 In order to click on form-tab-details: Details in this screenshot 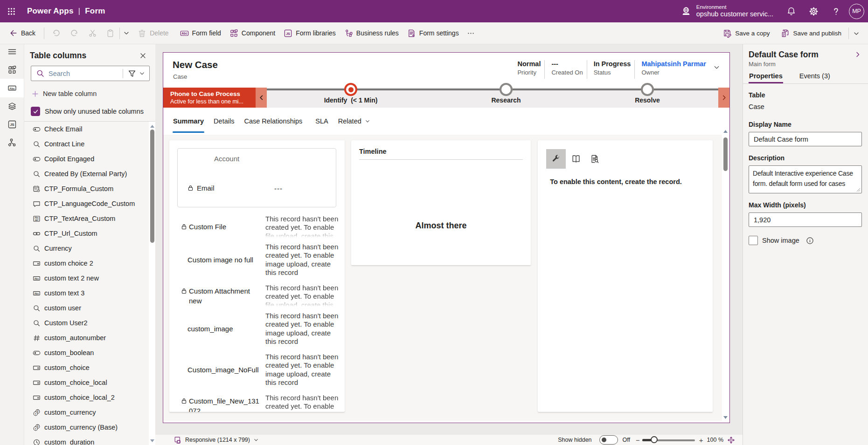, I will do `click(224, 121)`.